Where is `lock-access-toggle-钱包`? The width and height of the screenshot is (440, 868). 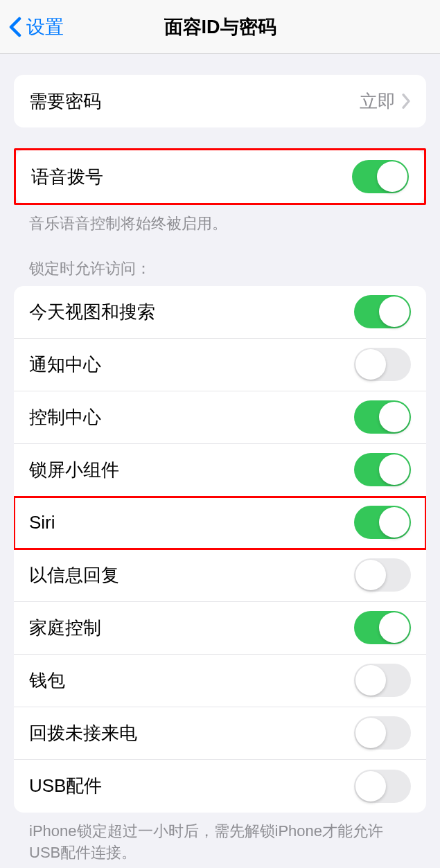
lock-access-toggle-钱包 is located at coordinates (382, 680).